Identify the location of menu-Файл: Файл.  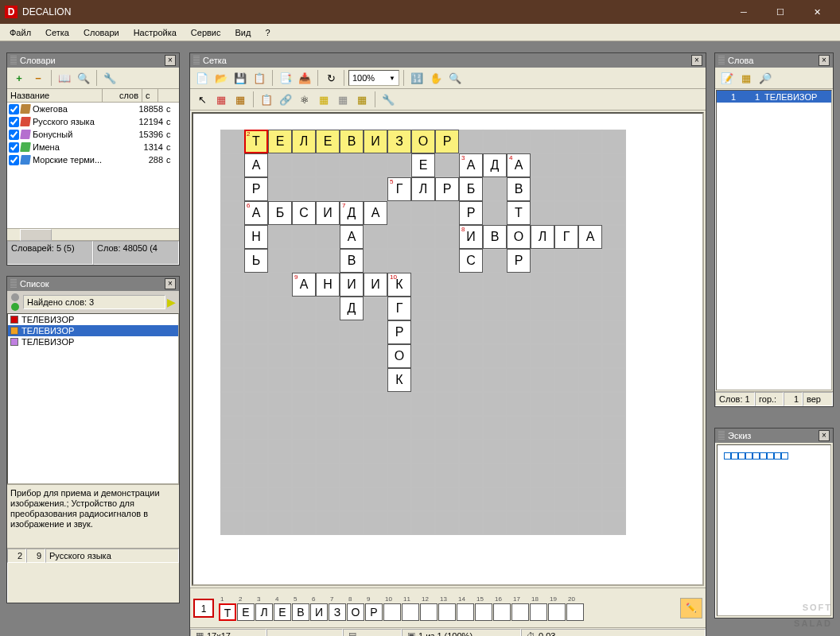
(21, 33).